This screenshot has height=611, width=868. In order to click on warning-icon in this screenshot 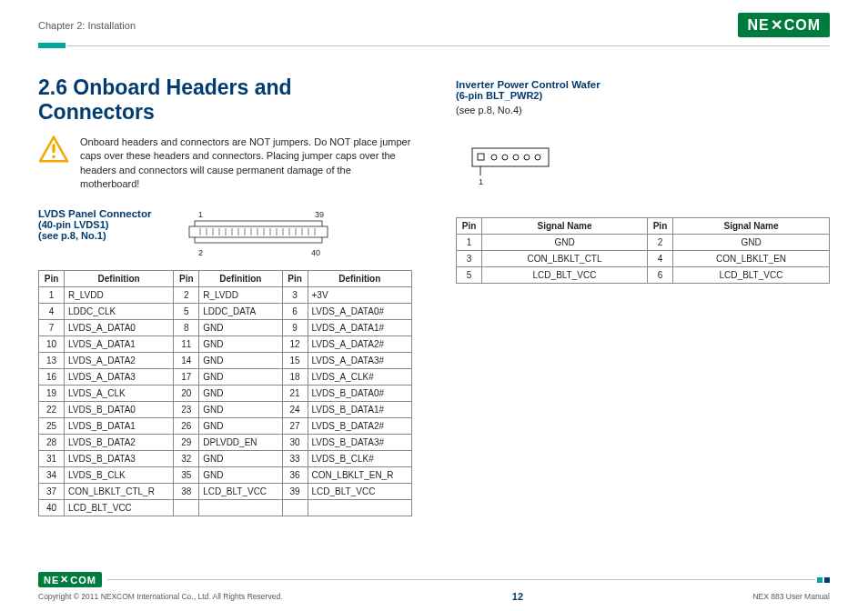, I will do `click(54, 149)`.